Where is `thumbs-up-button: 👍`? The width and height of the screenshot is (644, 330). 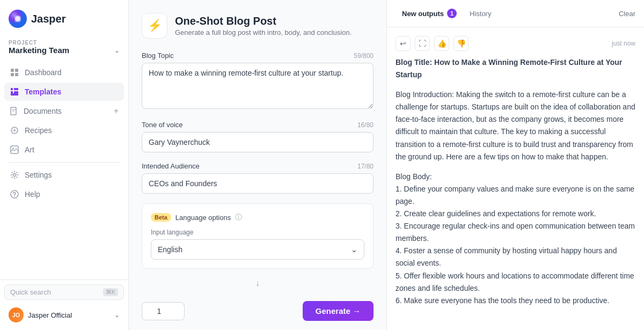
thumbs-up-button: 👍 is located at coordinates (442, 43).